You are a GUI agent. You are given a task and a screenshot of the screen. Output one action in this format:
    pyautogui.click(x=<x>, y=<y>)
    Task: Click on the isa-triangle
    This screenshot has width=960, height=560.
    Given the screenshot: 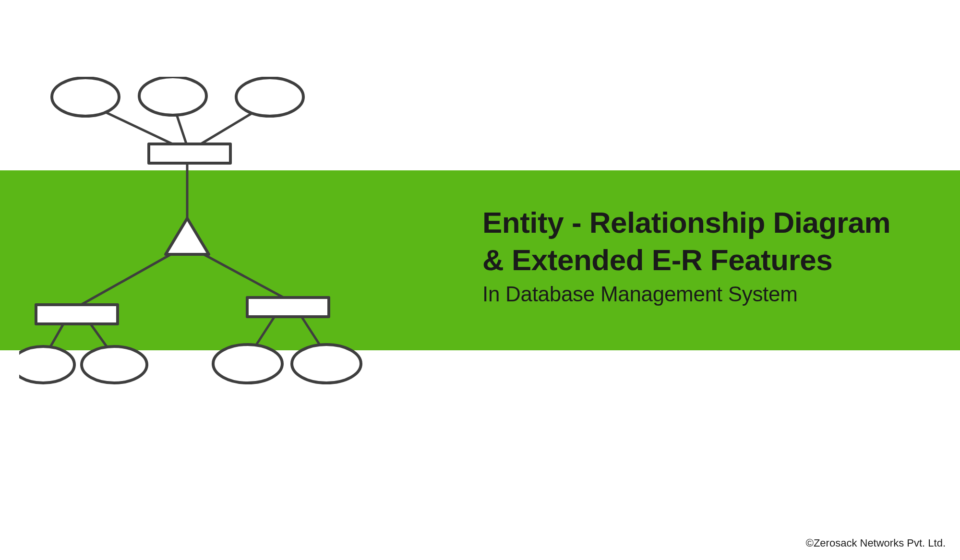 What is the action you would take?
    pyautogui.click(x=187, y=236)
    